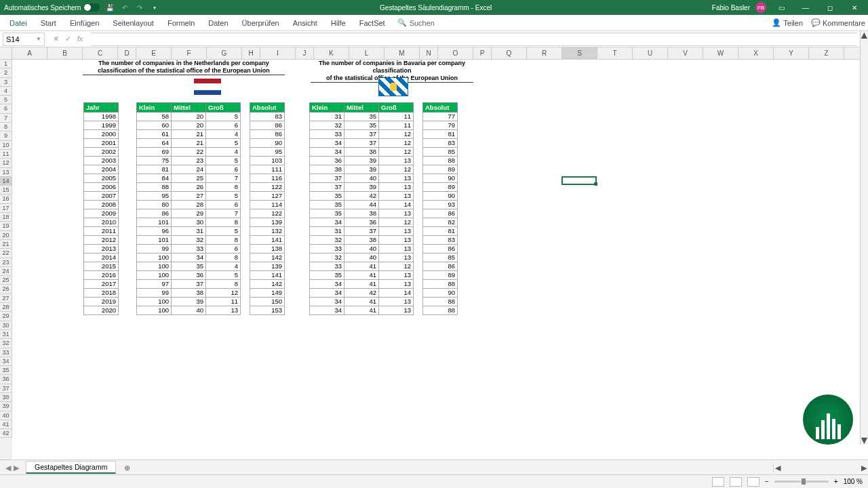  I want to click on save-icon: 💾, so click(110, 7).